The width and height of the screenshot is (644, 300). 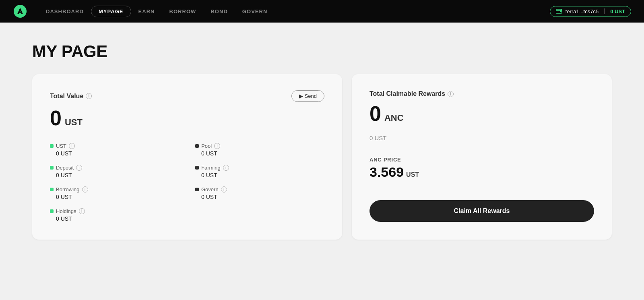 What do you see at coordinates (322, 11) in the screenshot?
I see `header: DASHBOARD MYPAGE EARN BORROW BOND GOVERN…` at bounding box center [322, 11].